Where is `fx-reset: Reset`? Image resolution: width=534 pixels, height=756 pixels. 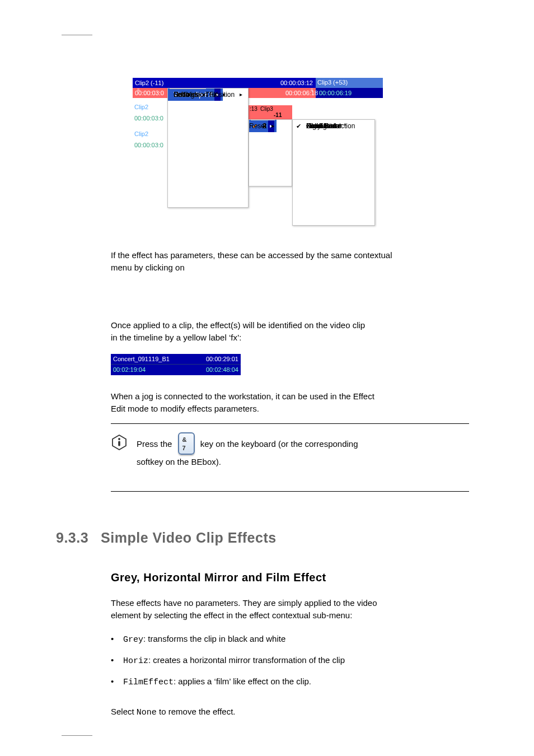
fx-reset: Reset is located at coordinates (263, 126).